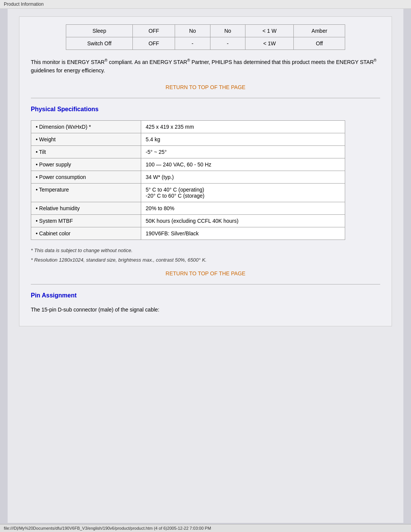  Describe the element at coordinates (188, 177) in the screenshot. I see `specs-table-row: • Power consumption34 W* (typ.)` at that location.